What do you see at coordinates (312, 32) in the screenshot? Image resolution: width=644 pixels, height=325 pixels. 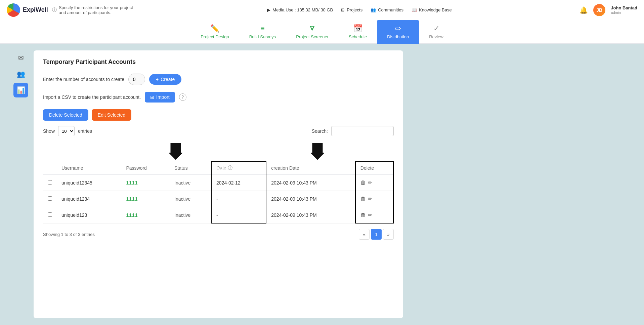 I see `tab-project-screener: ⛛ Project Screener` at bounding box center [312, 32].